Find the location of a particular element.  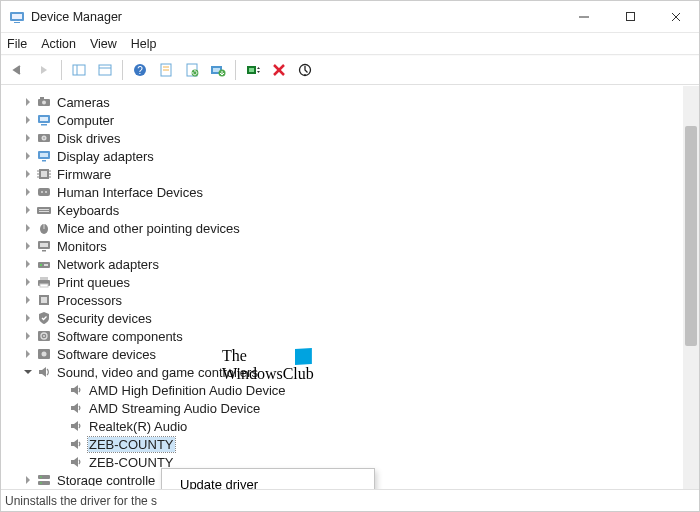

device-category: Cameras is located at coordinates (352, 102).